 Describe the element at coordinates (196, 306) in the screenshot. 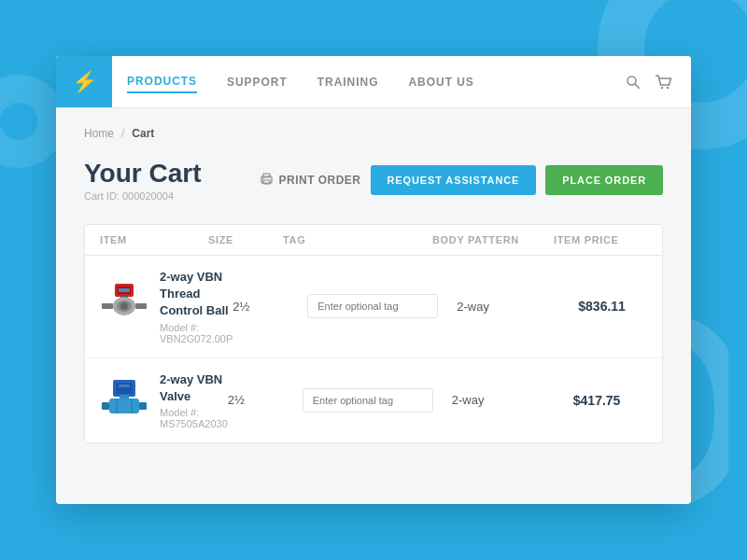

I see `item-info-1: 2-way VBN Thread Control Ball Model #: V…` at that location.